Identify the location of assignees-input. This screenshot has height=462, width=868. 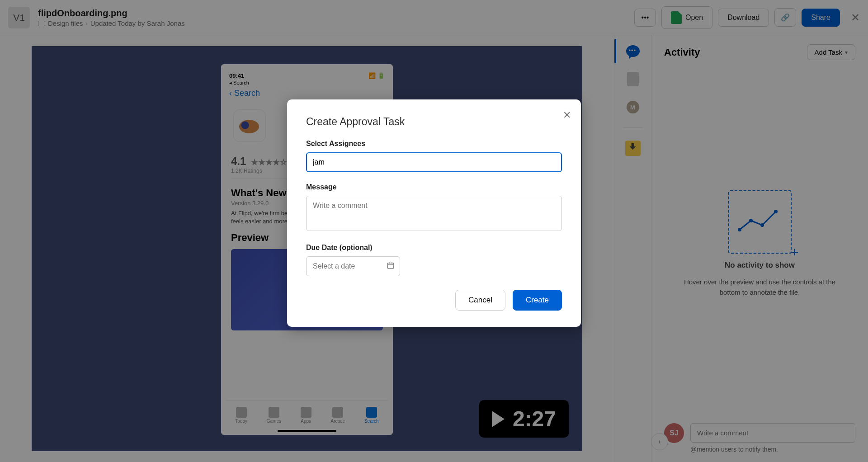
(434, 162).